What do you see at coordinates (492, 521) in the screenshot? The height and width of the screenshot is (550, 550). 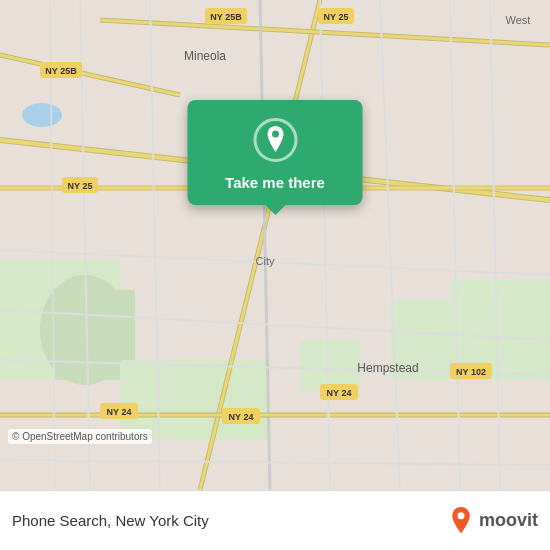 I see `moovit-logo: moovit` at bounding box center [492, 521].